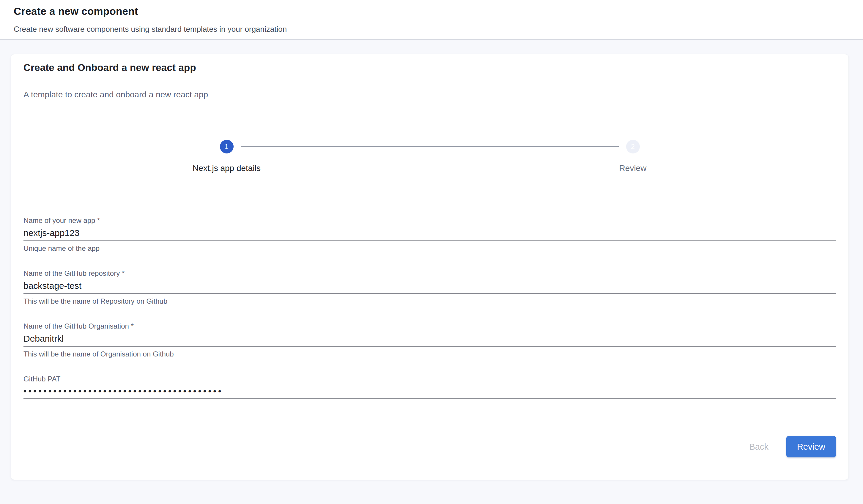 The image size is (863, 504). I want to click on app-name-input, so click(430, 234).